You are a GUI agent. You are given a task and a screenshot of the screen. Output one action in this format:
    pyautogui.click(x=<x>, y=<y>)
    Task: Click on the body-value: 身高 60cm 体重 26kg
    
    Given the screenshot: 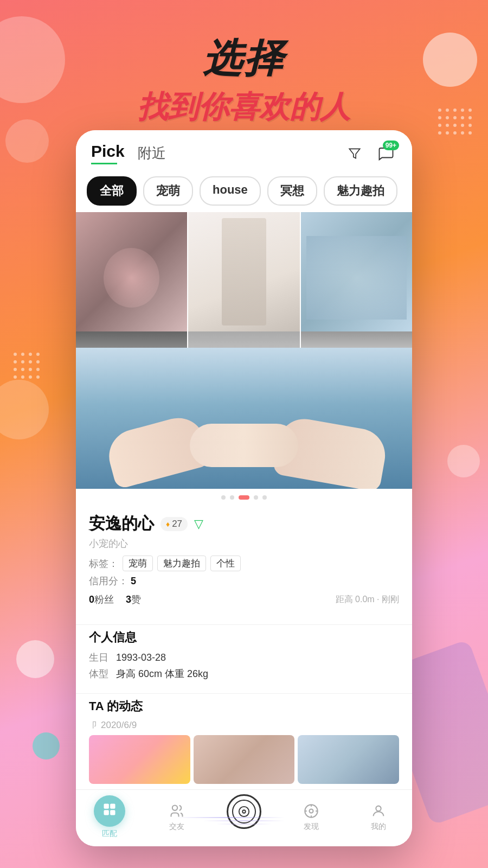 What is the action you would take?
    pyautogui.click(x=162, y=674)
    